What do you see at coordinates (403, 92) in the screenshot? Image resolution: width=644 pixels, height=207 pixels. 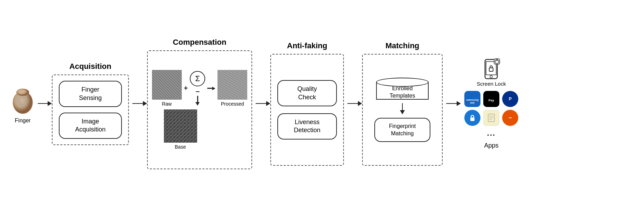 I see `cylinder-label: EnrolledTemplates` at bounding box center [403, 92].